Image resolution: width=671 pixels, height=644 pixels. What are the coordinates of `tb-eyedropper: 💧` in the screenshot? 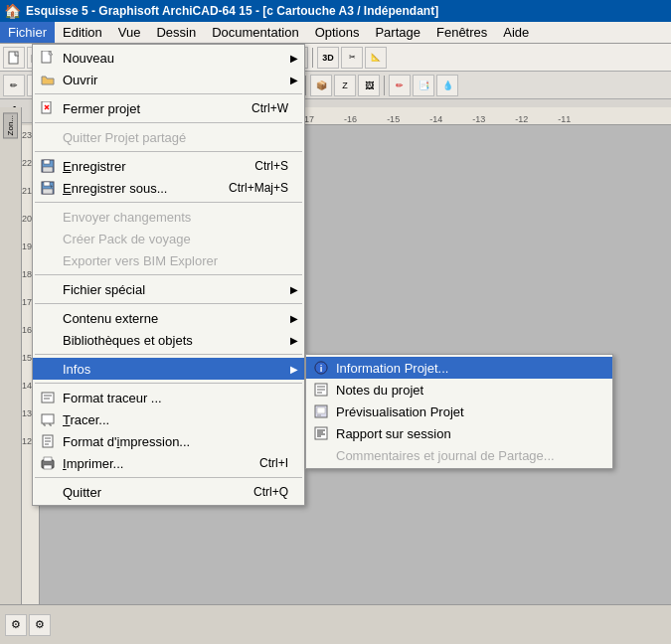 It's located at (447, 85).